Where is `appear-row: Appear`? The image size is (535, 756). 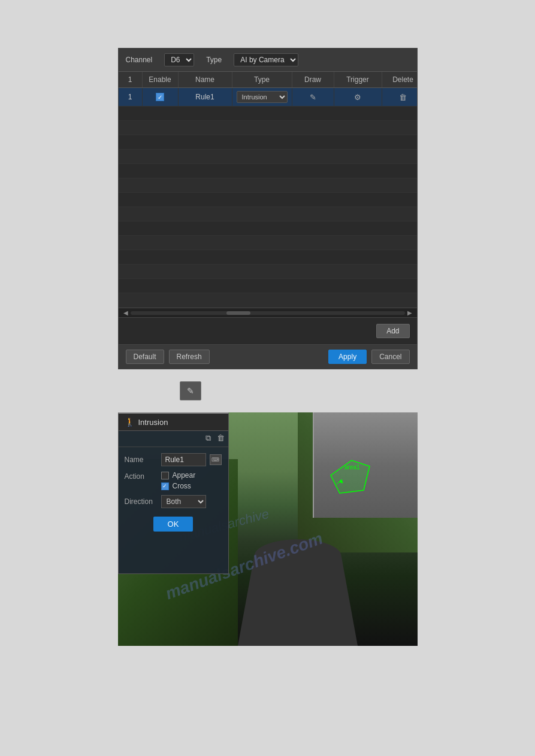 appear-row: Appear is located at coordinates (179, 475).